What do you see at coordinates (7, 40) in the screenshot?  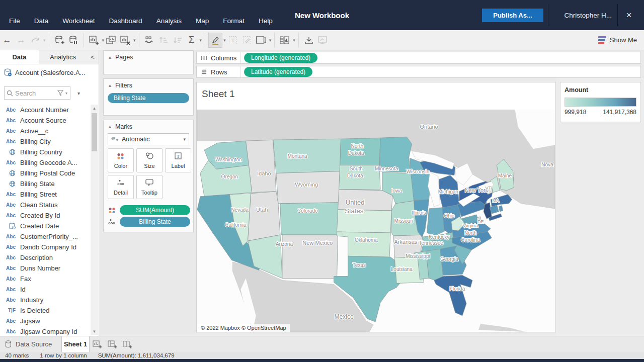 I see `back-icon: ←` at bounding box center [7, 40].